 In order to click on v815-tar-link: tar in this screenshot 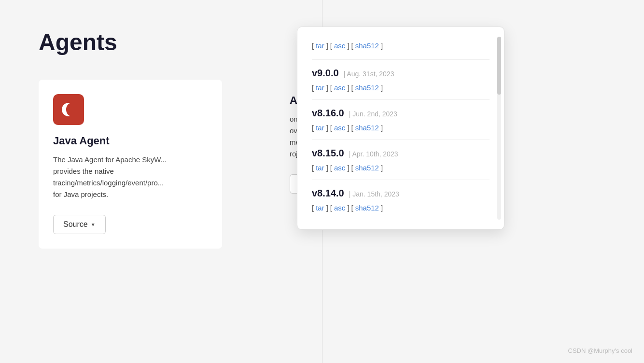, I will do `click(320, 168)`.